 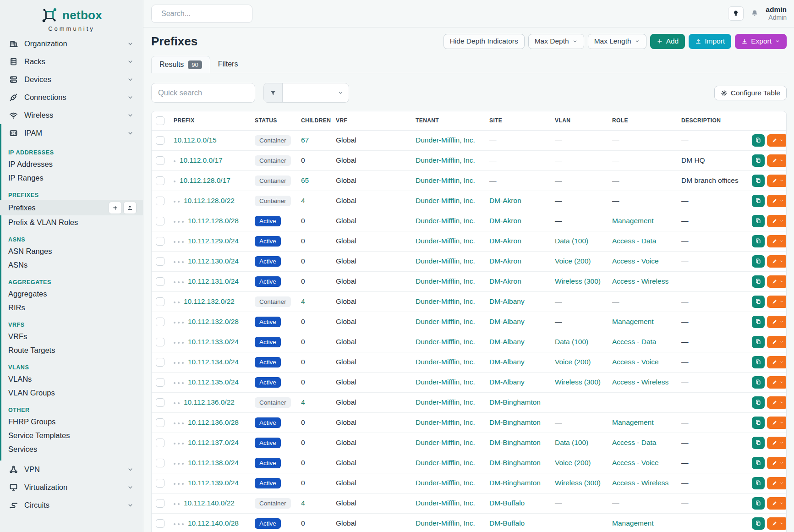 I want to click on prefix-link: 10.112.135.0/24, so click(x=214, y=382).